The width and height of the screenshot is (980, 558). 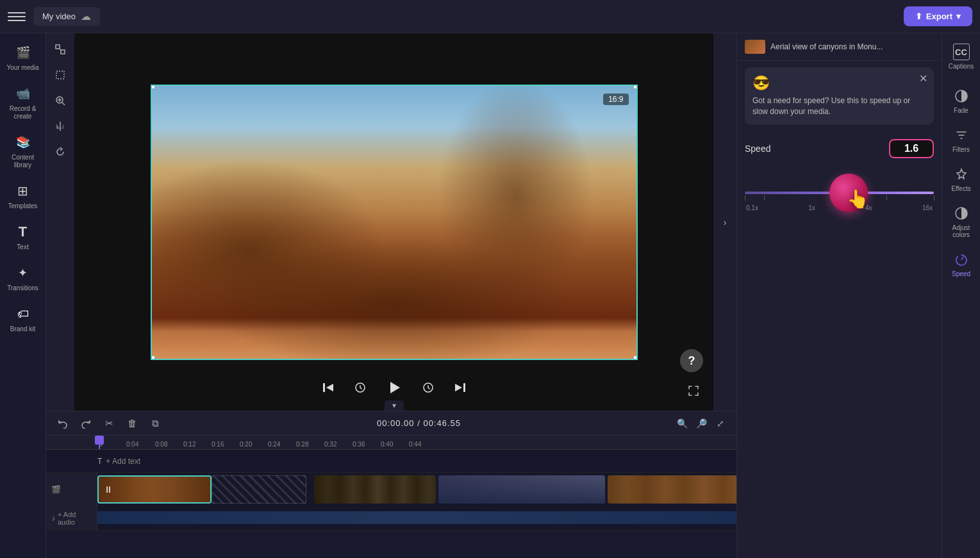 I want to click on zoom-controls: 🔍 🔎 ⤢, so click(x=701, y=423).